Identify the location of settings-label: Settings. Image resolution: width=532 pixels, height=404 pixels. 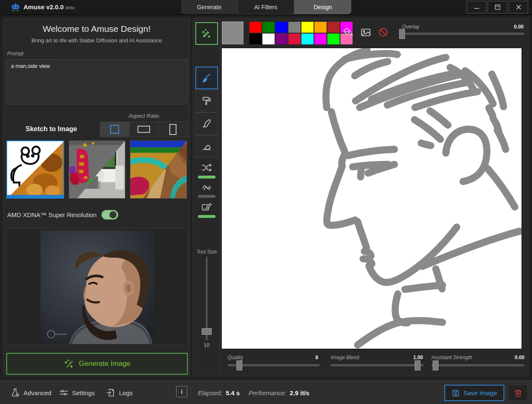
(83, 393).